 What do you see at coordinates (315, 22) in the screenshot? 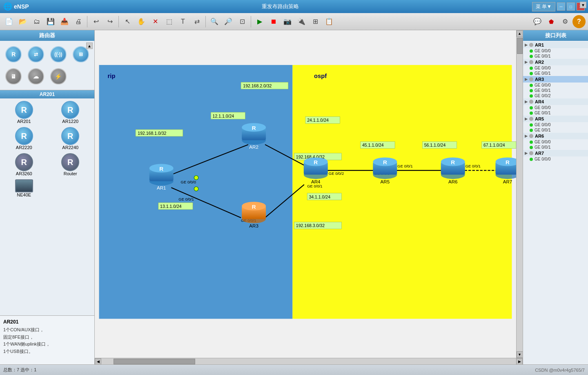
I see `grid-button: ⊞` at bounding box center [315, 22].